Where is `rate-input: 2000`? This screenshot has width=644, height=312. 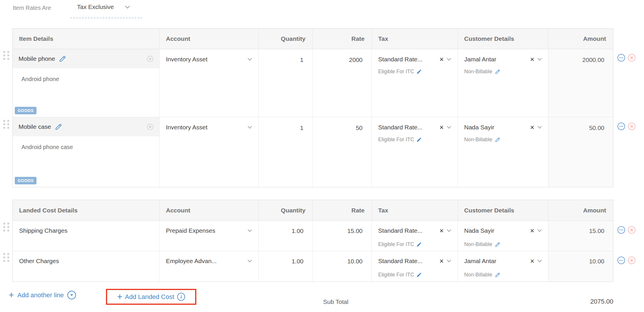 rate-input: 2000 is located at coordinates (342, 83).